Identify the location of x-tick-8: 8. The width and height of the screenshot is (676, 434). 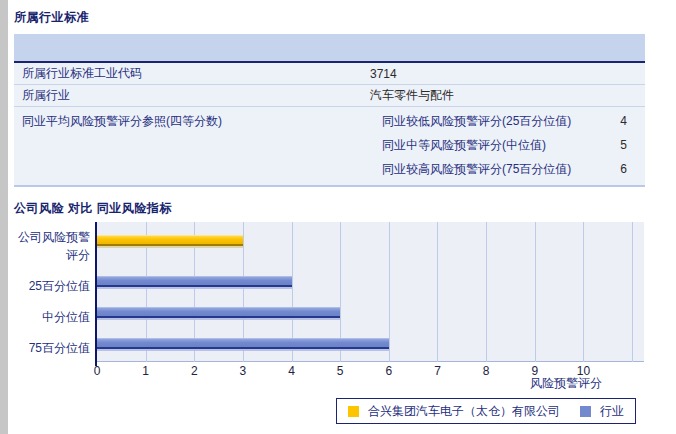
(486, 371).